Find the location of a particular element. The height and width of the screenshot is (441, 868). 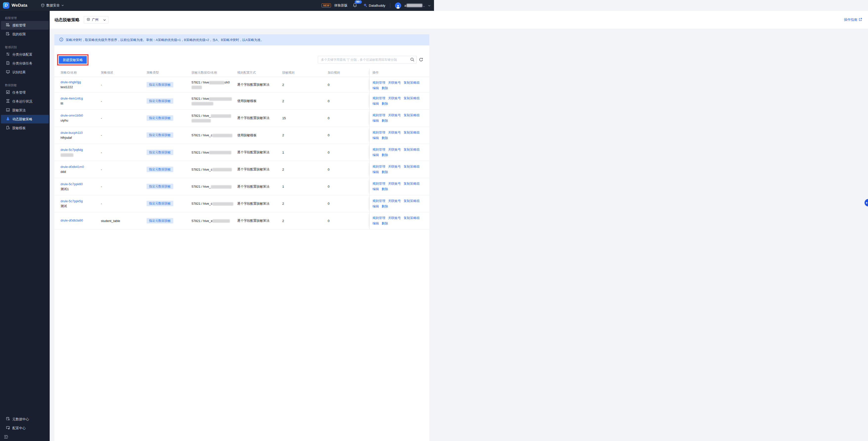

notifications-button: 99+ is located at coordinates (355, 5).